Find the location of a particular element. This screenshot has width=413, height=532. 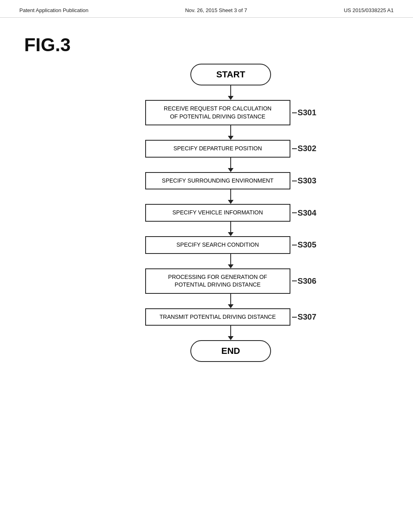

step-s307-label: S307 is located at coordinates (307, 317).